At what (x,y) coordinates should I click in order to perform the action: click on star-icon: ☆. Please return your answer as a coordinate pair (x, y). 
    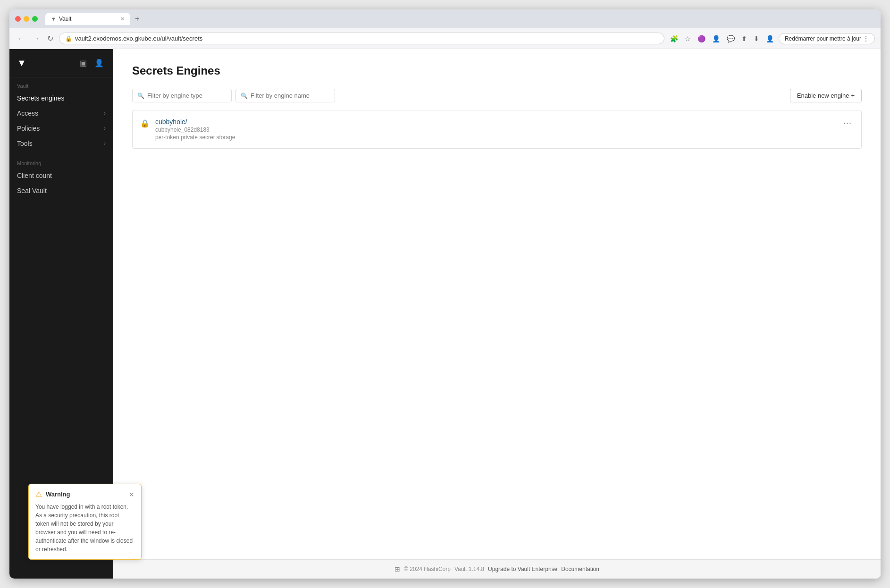
    Looking at the image, I should click on (688, 39).